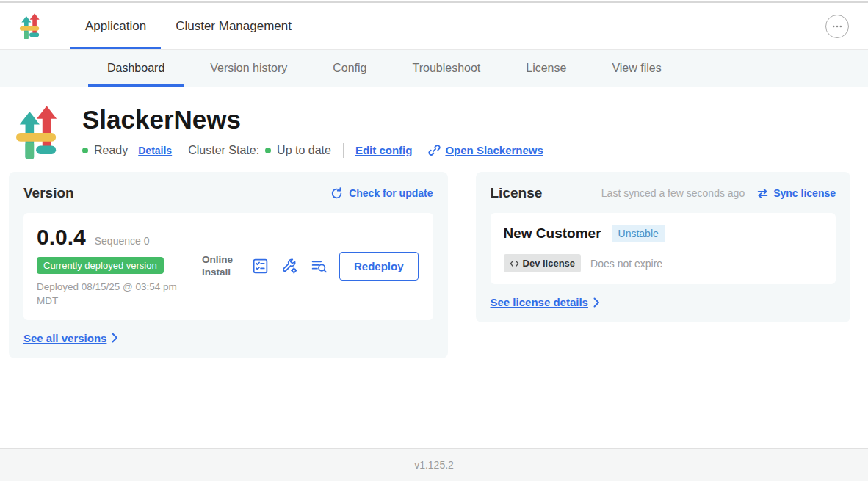 The image size is (868, 481). I want to click on ellipsis-icon, so click(837, 26).